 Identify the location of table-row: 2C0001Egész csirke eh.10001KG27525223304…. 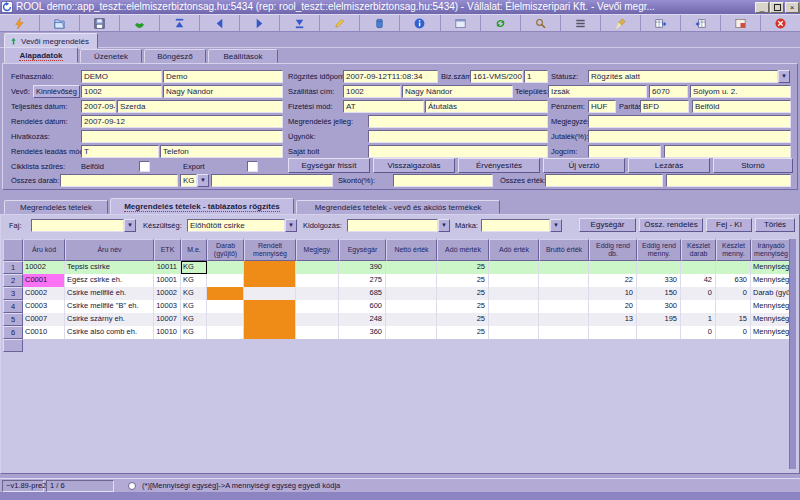
(397, 280).